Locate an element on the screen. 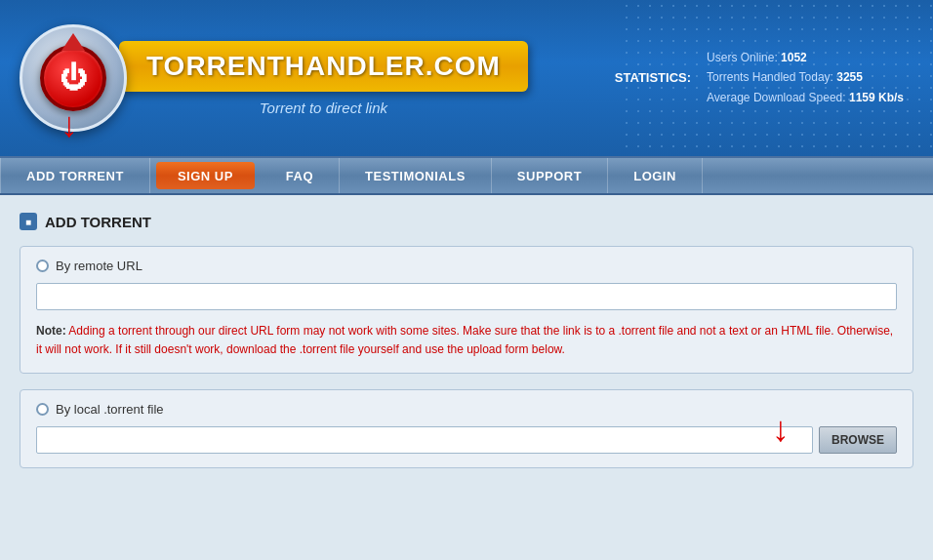 The height and width of the screenshot is (560, 933). stats-area: STATISTICS: Users Online: 1052 Torrents … is located at coordinates (759, 78).